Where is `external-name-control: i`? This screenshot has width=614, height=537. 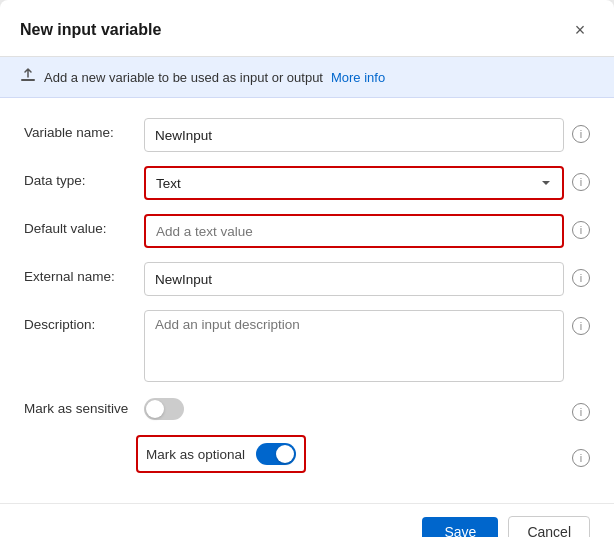 external-name-control: i is located at coordinates (367, 279).